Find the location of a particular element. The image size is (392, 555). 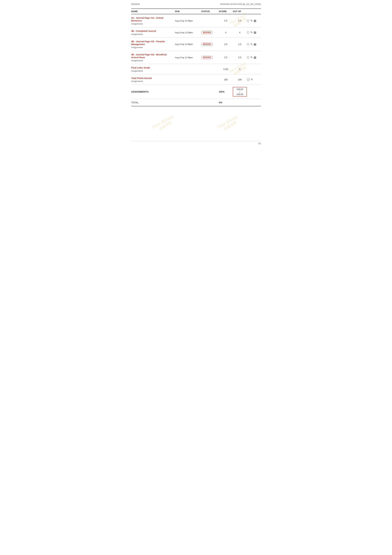

score-value: 0 (A) is located at coordinates (226, 69).